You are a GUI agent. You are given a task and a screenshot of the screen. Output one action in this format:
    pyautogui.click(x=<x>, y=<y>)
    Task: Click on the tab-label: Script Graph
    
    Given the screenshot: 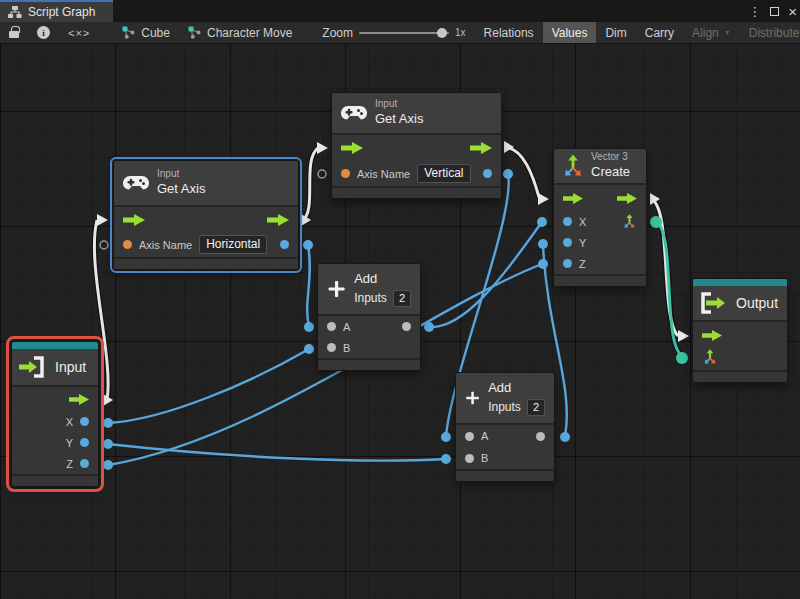 What is the action you would take?
    pyautogui.click(x=62, y=12)
    